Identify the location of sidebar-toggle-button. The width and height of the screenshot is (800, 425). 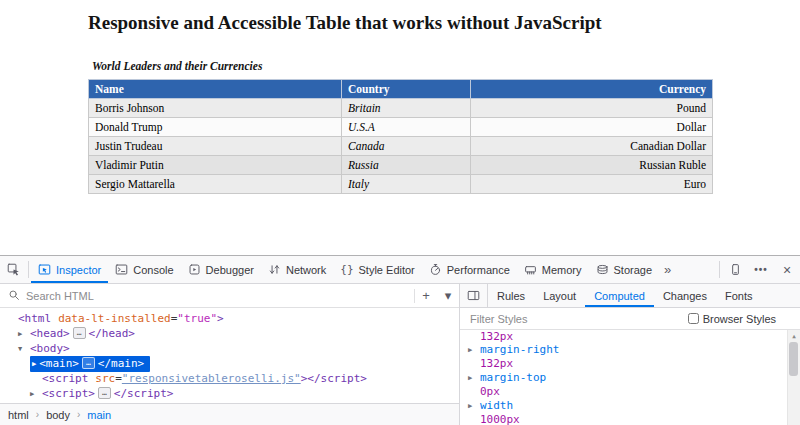
(474, 296).